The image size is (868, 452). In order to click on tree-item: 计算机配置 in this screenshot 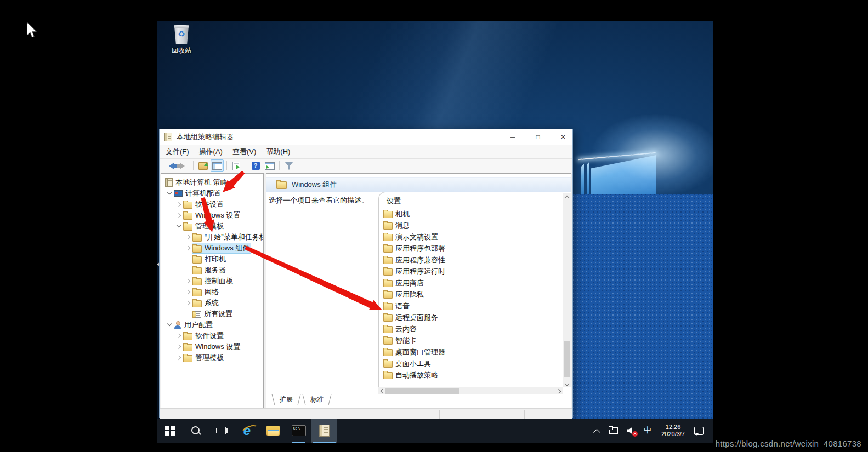, I will do `click(212, 193)`.